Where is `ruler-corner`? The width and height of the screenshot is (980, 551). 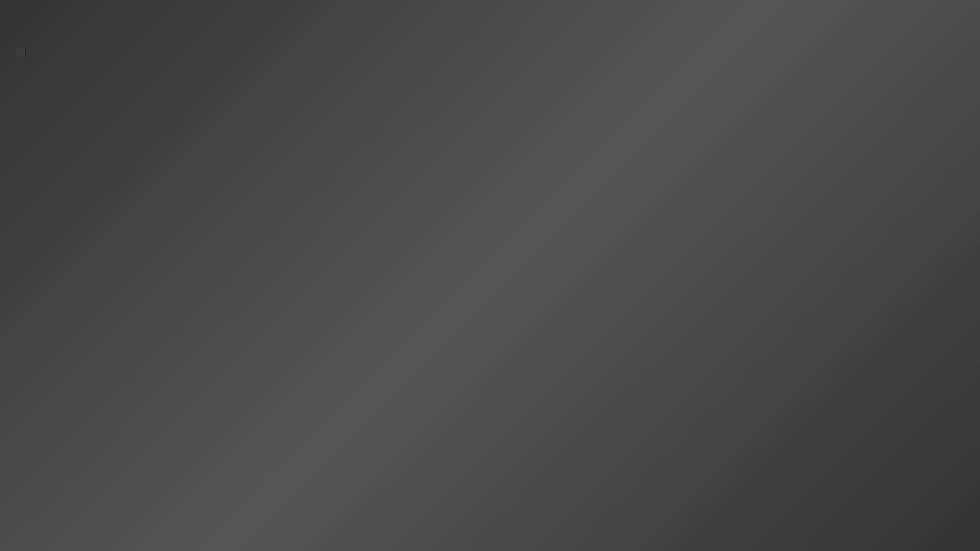 ruler-corner is located at coordinates (21, 53).